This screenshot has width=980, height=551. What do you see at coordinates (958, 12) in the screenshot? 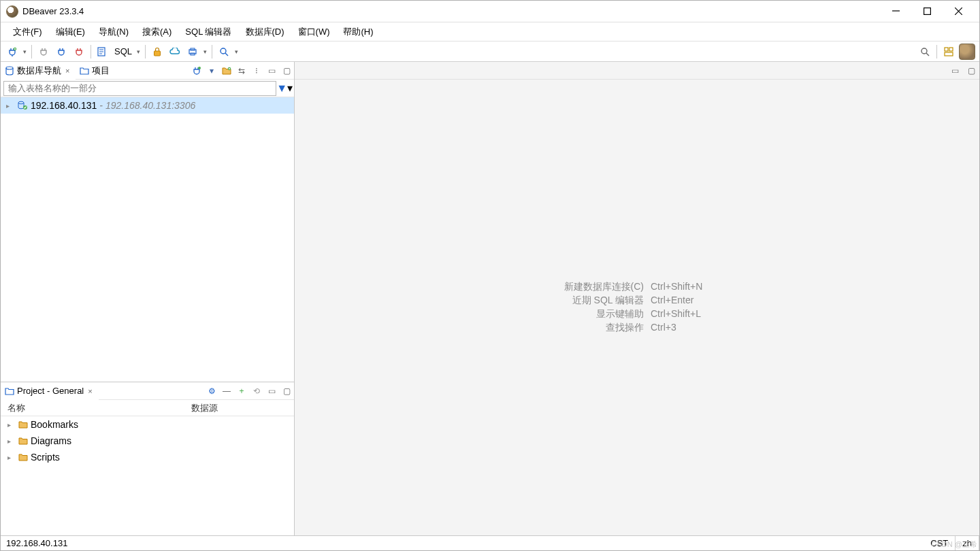
I see `close-button` at bounding box center [958, 12].